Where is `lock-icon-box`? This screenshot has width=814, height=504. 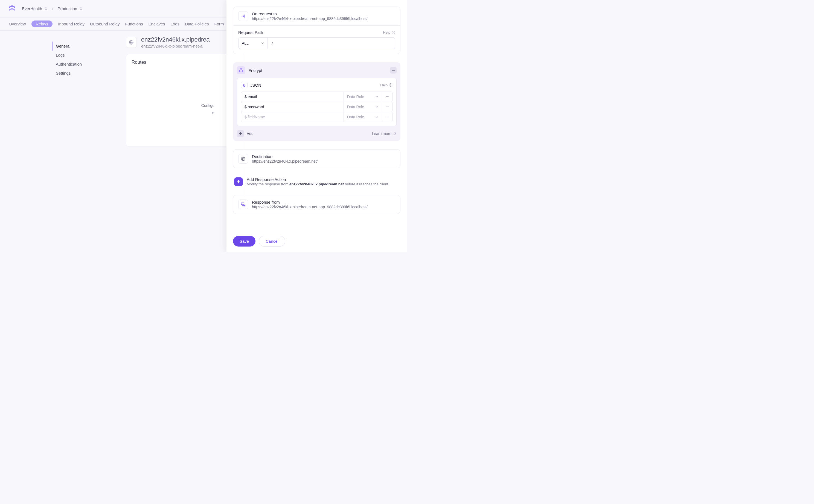
lock-icon-box is located at coordinates (241, 70).